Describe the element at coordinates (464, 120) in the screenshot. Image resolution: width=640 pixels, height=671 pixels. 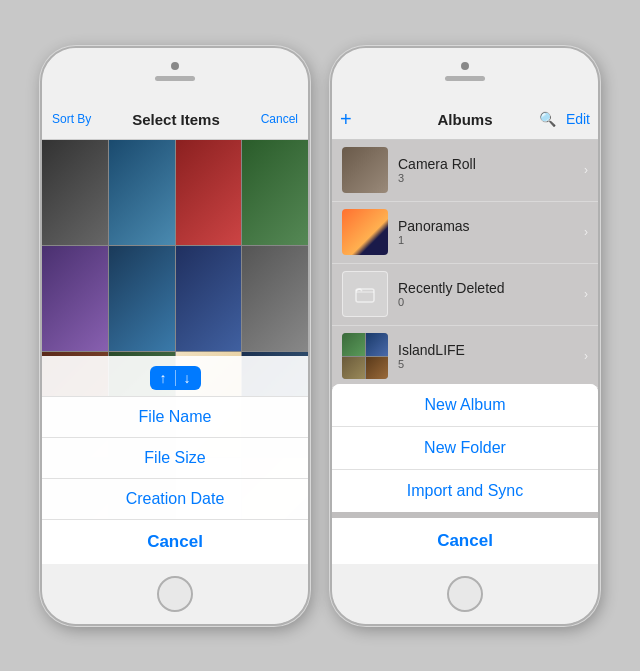
I see `albums-title: Albums` at that location.